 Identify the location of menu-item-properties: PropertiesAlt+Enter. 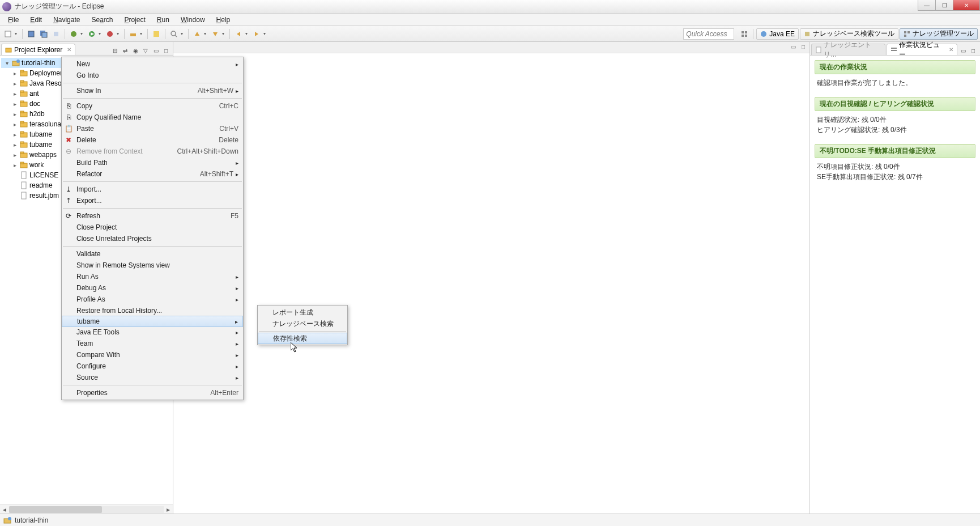
(152, 393).